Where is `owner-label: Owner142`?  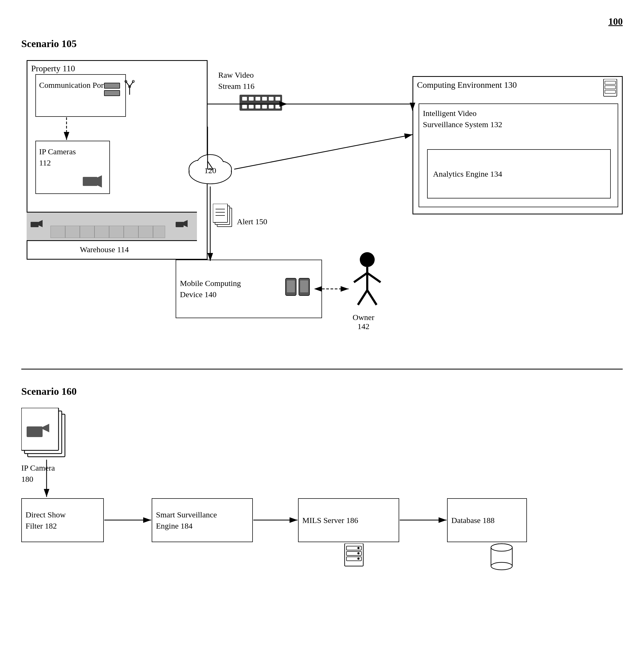 owner-label: Owner142 is located at coordinates (363, 322).